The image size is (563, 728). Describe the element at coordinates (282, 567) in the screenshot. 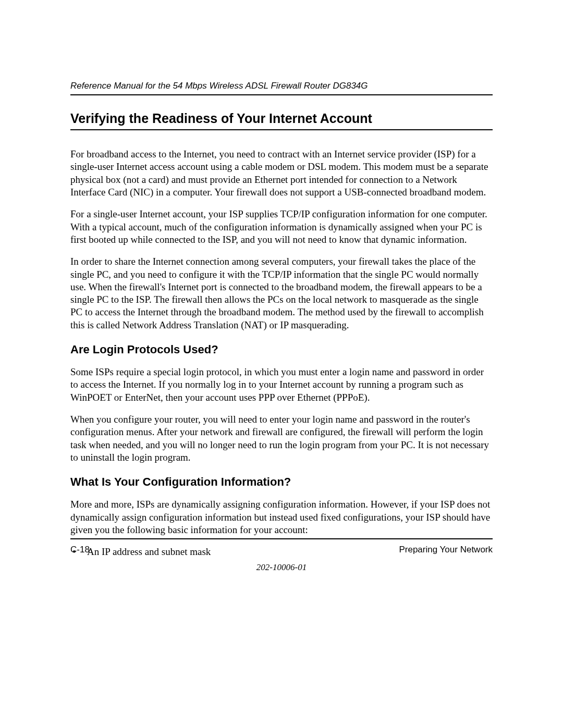

I see `document-number: 202-10006-01` at that location.